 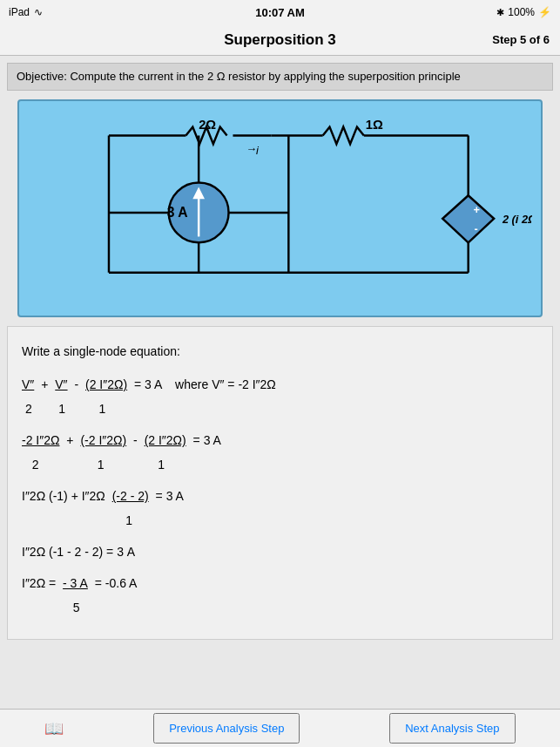 I want to click on next-step-button: Next Analysis Step, so click(x=452, y=729).